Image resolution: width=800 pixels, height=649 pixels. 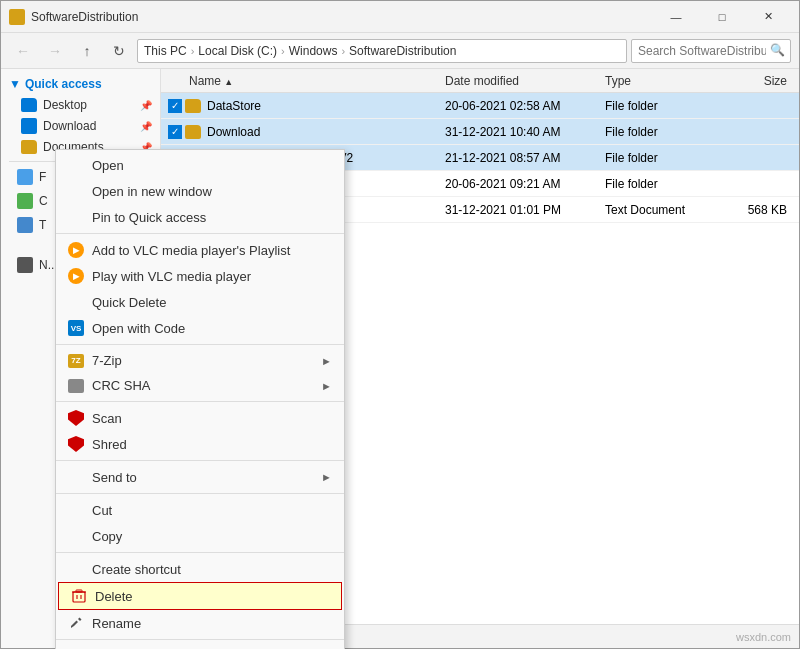 I want to click on ctx-create-shortcut: Create shortcut, so click(x=200, y=569).